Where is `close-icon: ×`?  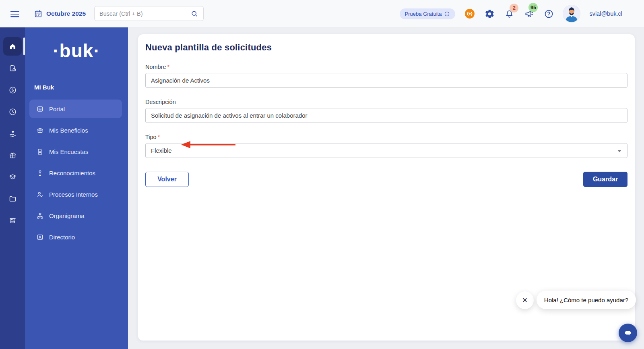
close-icon: × is located at coordinates (525, 300).